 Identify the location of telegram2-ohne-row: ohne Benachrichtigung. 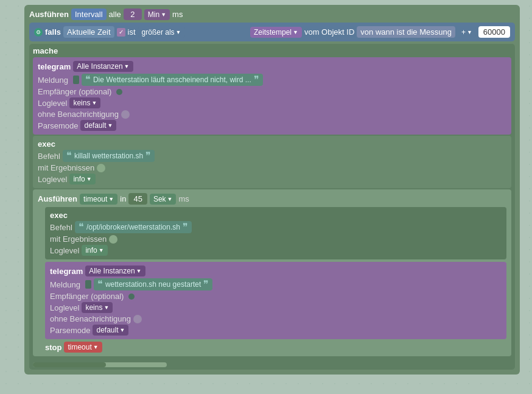
(276, 319).